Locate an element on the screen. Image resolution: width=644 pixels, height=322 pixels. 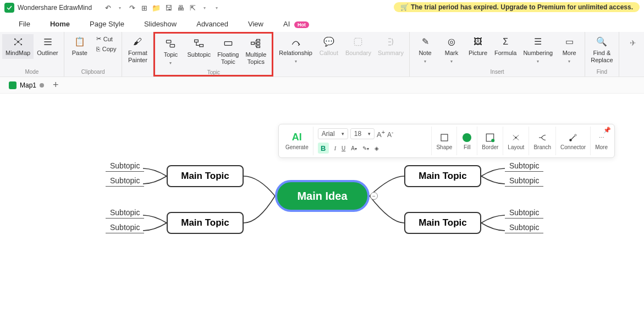
floating-topic-label: Floating Topic is located at coordinates (228, 58).